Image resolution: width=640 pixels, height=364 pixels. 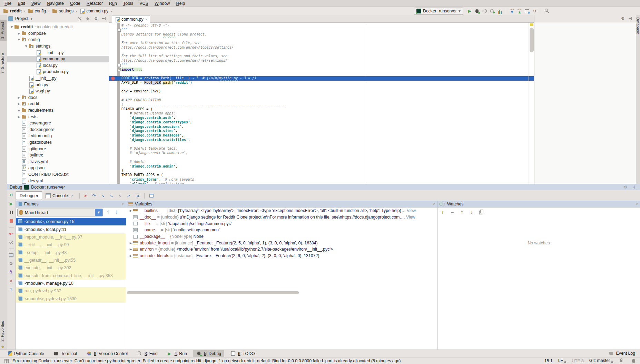 I want to click on error-stripe-mark, so click(x=532, y=25).